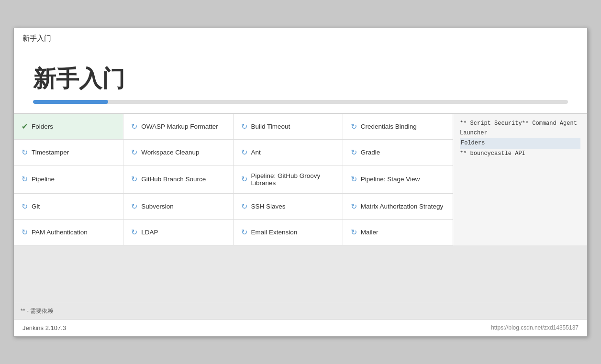  What do you see at coordinates (369, 232) in the screenshot?
I see `plugin-name: Mailer` at bounding box center [369, 232].